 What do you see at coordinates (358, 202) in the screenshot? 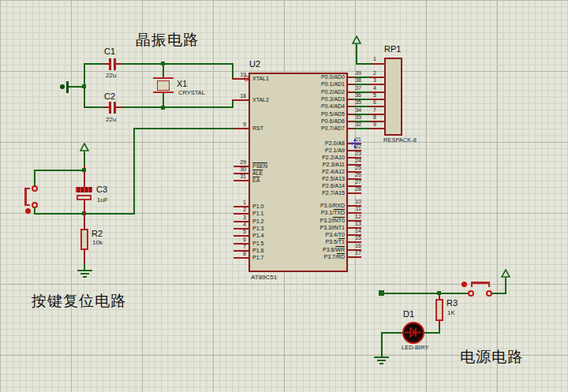
I see `pin-number: 10` at bounding box center [358, 202].